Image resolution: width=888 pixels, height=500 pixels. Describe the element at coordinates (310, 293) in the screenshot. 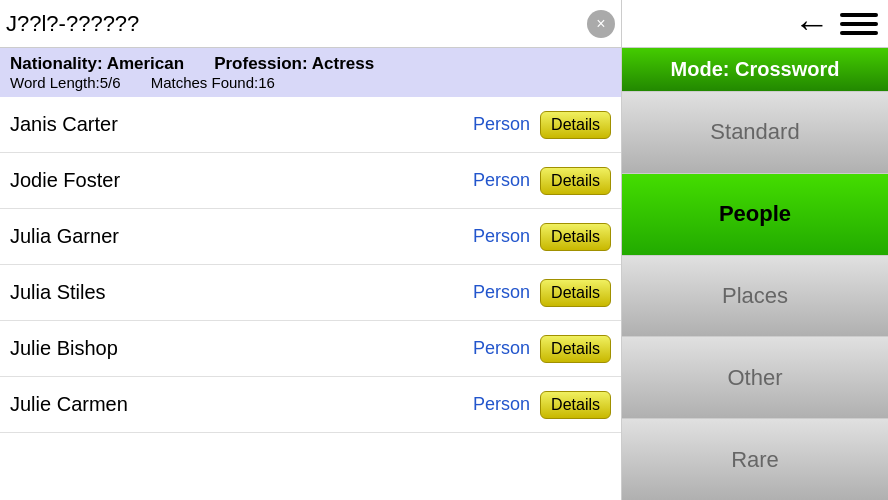

I see `table-row: Julia StilesPersonDetails` at that location.